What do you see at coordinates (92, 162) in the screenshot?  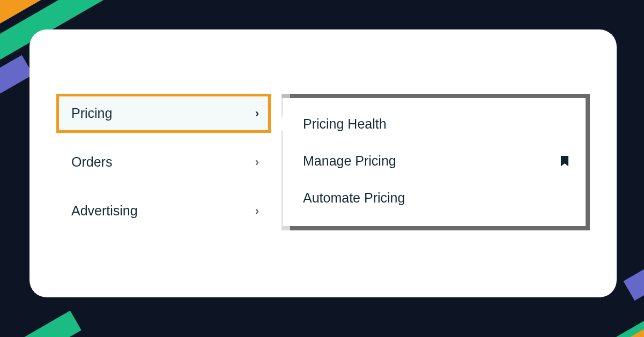 I see `nav-item-label: Orders` at bounding box center [92, 162].